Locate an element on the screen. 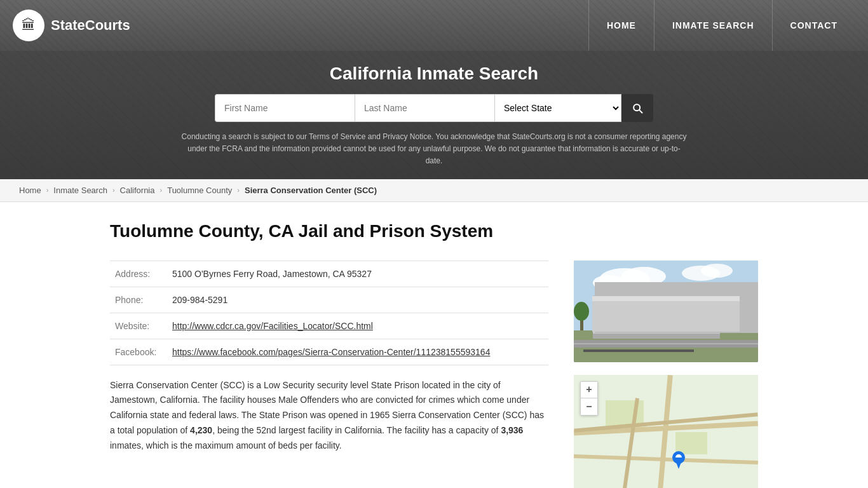 Image resolution: width=868 pixels, height=488 pixels. website-value: http://www.cdcr.ca.gov/Facilities_Locato… is located at coordinates (358, 325).